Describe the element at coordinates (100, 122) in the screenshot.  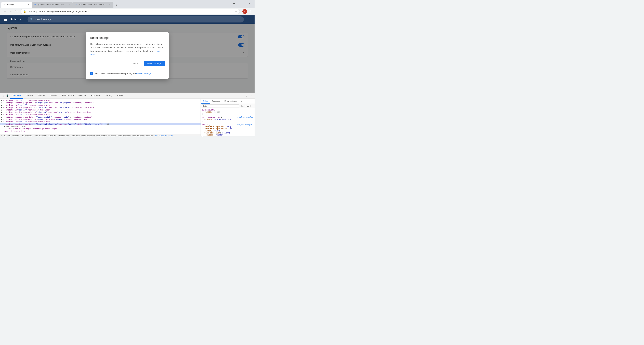
I see `element-line-10: ▶ <template is="dom-if" restamp>…</templ…` at that location.